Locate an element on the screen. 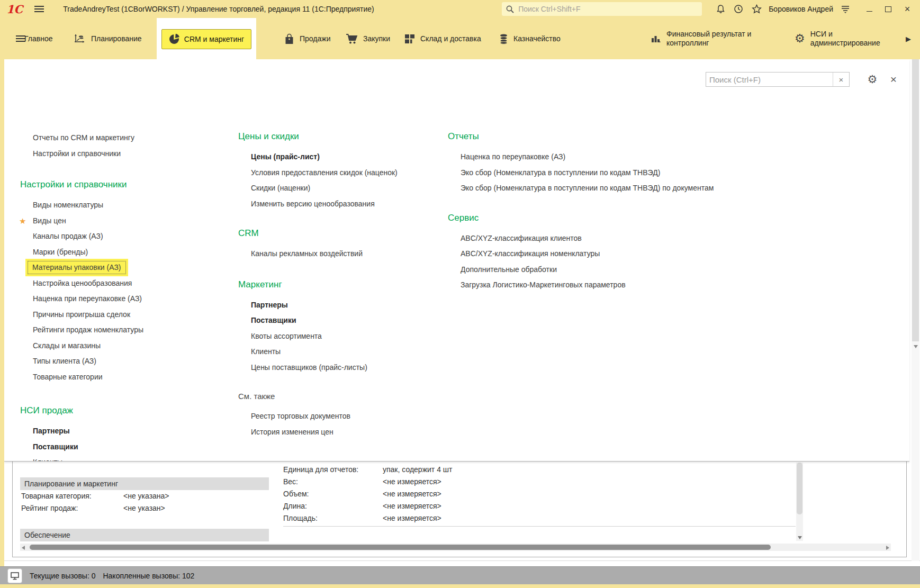 The width and height of the screenshot is (920, 588). panel-search-input is located at coordinates (770, 79).